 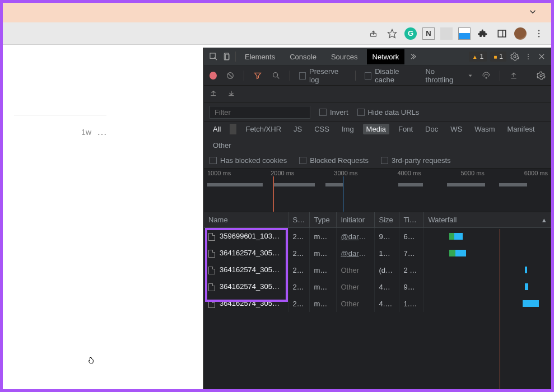 I want to click on more-tabs-icon, so click(x=413, y=57).